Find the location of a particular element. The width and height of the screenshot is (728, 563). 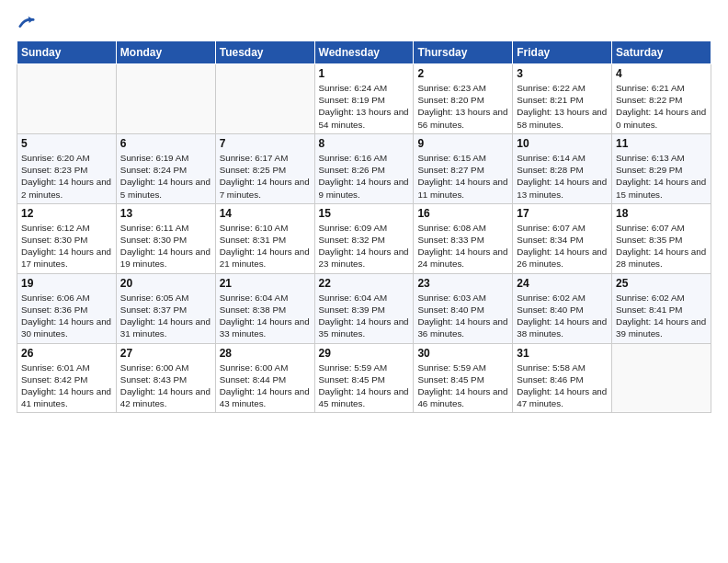

day-number: 23 is located at coordinates (463, 283).